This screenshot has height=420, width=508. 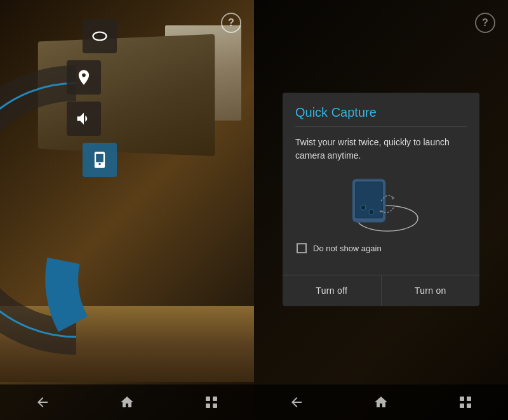 I want to click on scene-desk, so click(x=126, y=95).